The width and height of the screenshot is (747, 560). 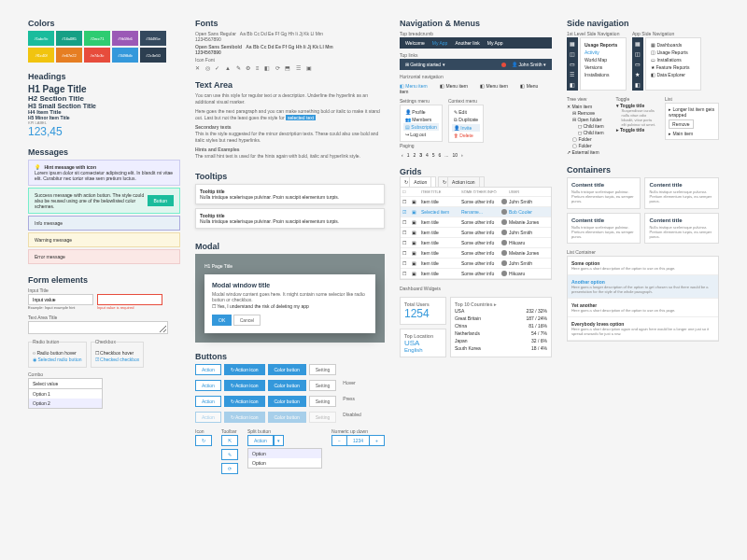 I want to click on tree-item: ⊟ Open folder, so click(x=588, y=119).